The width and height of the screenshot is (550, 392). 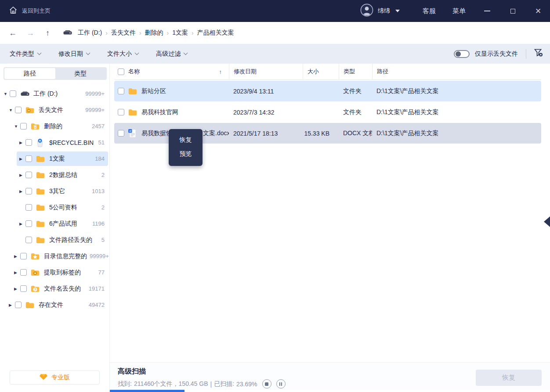 I want to click on breadcrumb-item: 删除的, so click(x=154, y=33).